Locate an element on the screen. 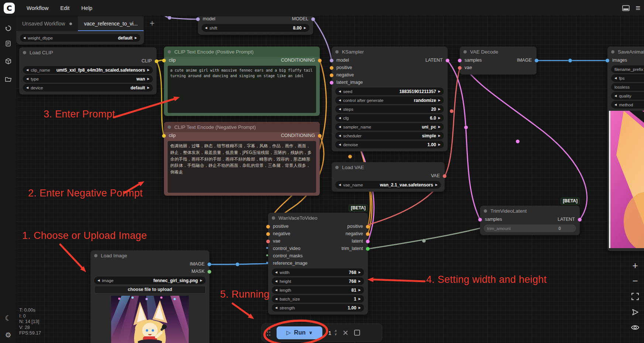 The height and width of the screenshot is (343, 644). fit-view-button is located at coordinates (635, 296).